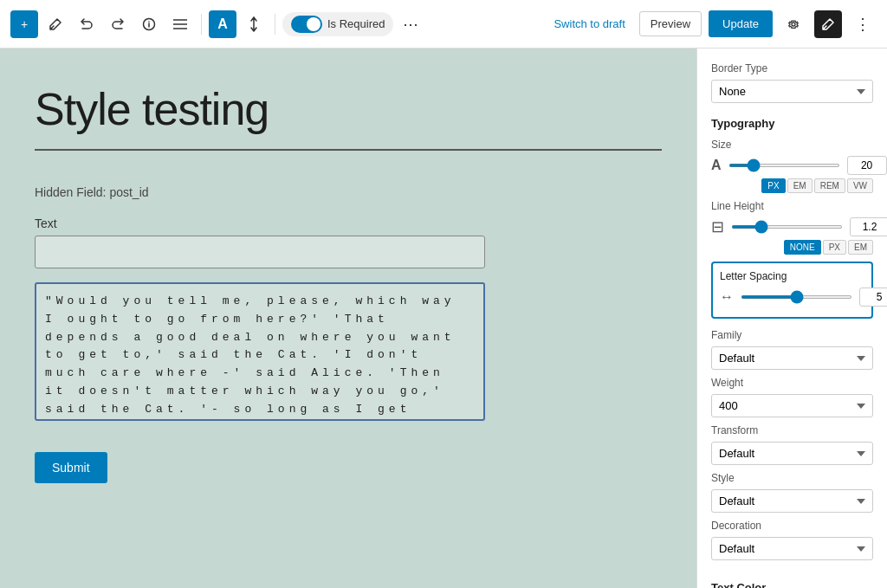 Image resolution: width=887 pixels, height=588 pixels. Describe the element at coordinates (348, 242) in the screenshot. I see `text-field-section: Text` at that location.